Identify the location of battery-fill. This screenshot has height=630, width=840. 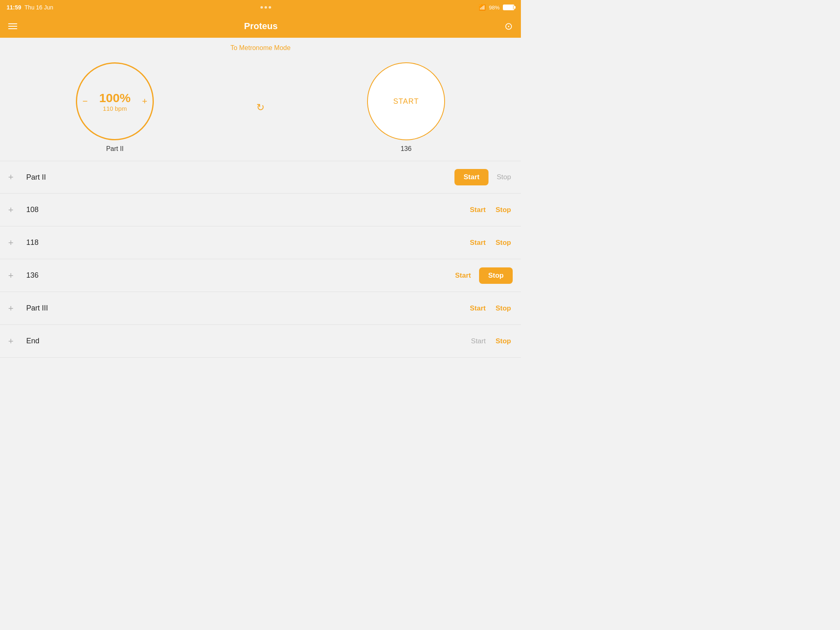
(509, 7).